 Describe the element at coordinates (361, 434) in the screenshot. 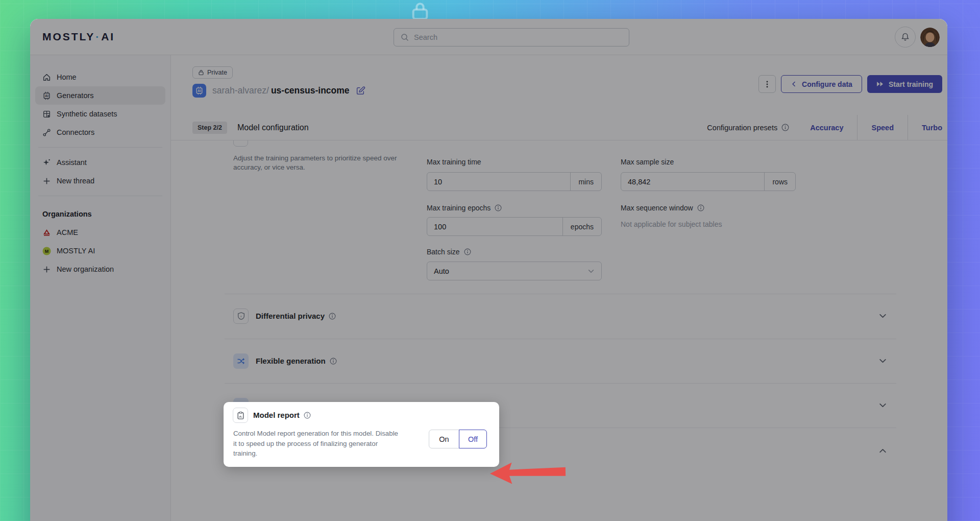

I see `model-report-card: Model report Control Model report genera…` at that location.